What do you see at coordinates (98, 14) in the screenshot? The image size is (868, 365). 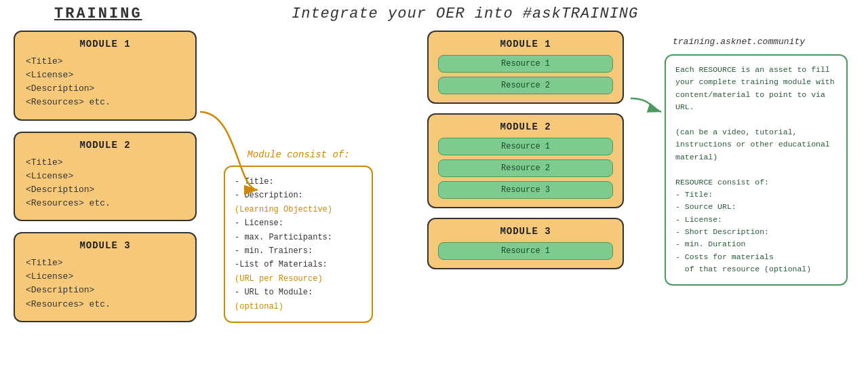 I see `left-title: TRAINING` at bounding box center [98, 14].